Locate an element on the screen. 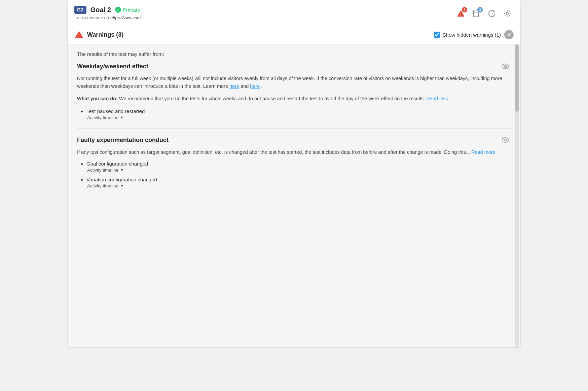 This screenshot has height=391, width=588. page-title: Goal 2 is located at coordinates (101, 10).